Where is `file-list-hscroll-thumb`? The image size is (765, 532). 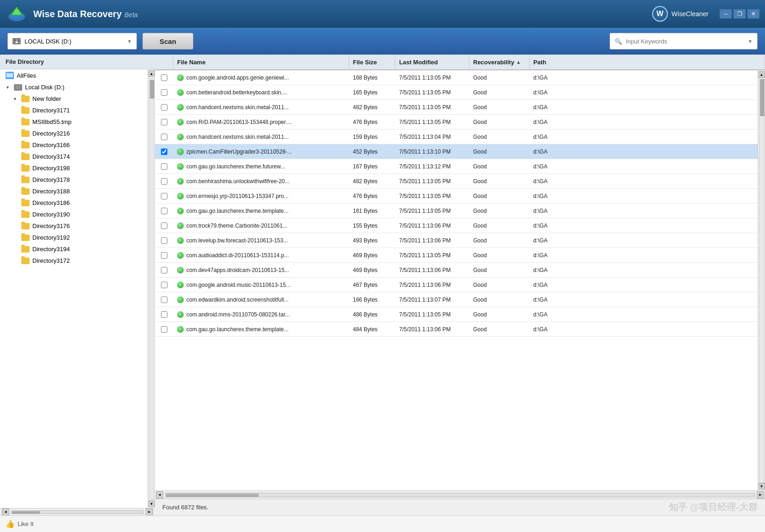
file-list-hscroll-thumb is located at coordinates (212, 495).